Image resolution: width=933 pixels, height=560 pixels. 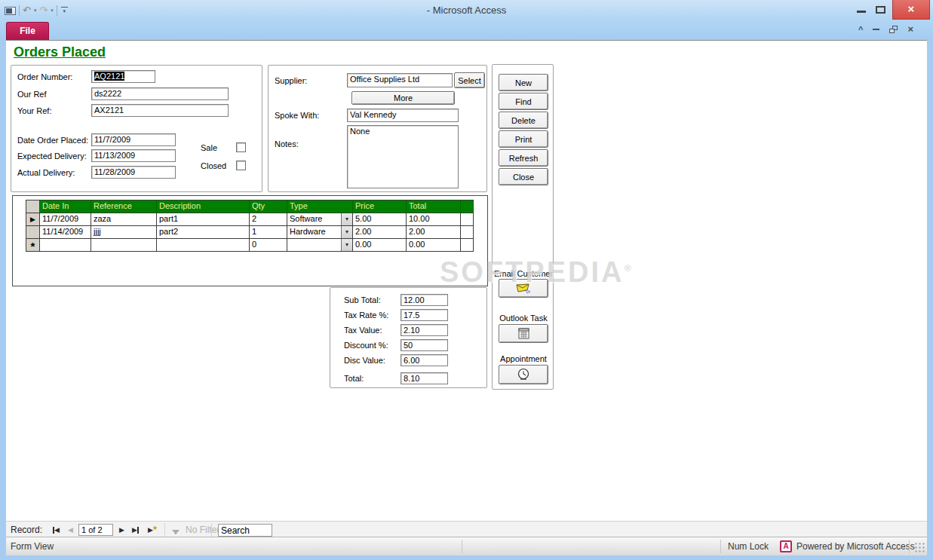 I want to click on col-header-total: Total, so click(x=434, y=207).